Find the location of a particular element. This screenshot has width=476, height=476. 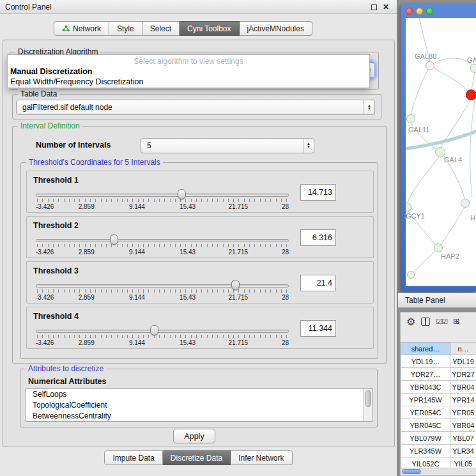

table-data-select: galFiltered.sif default node ▲▼ is located at coordinates (196, 107).